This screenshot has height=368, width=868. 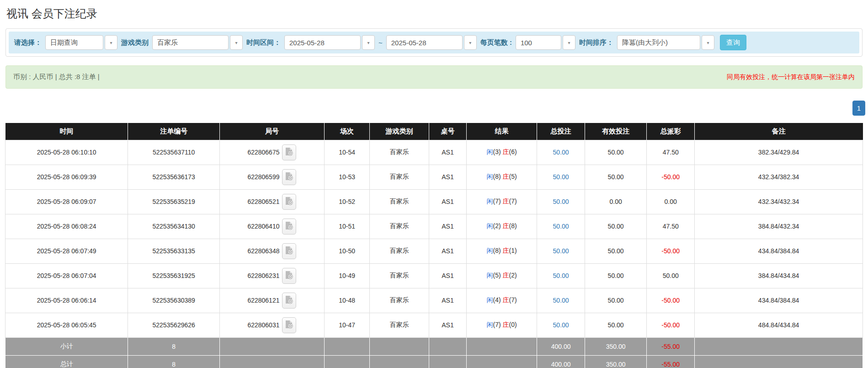 I want to click on cell-result: 闲(3) 庄(6), so click(x=502, y=152).